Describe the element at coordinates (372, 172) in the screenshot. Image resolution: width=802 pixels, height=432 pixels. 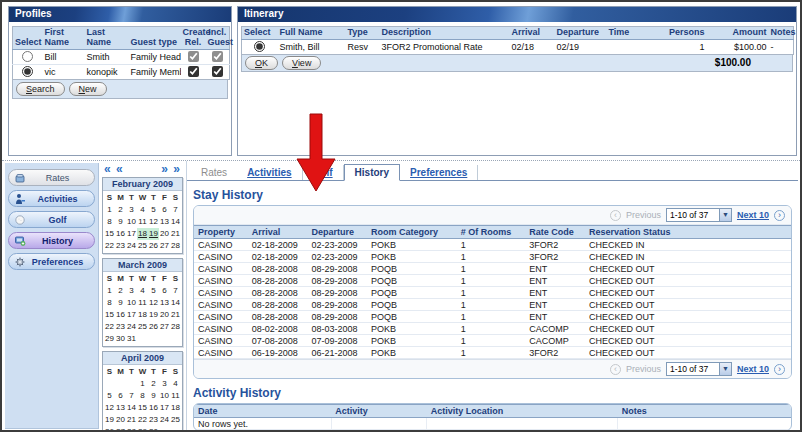
I see `tab-history: History` at that location.